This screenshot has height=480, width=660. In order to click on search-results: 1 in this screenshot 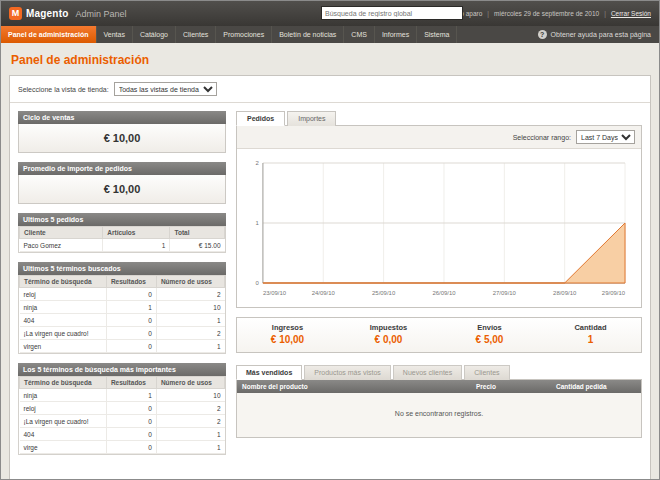, I will do `click(131, 308)`.